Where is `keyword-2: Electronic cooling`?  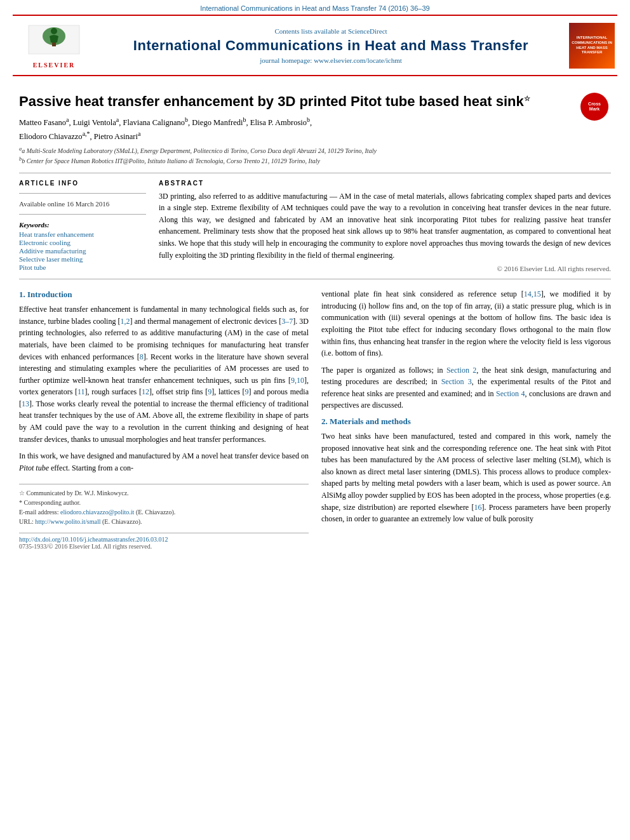 keyword-2: Electronic cooling is located at coordinates (83, 243).